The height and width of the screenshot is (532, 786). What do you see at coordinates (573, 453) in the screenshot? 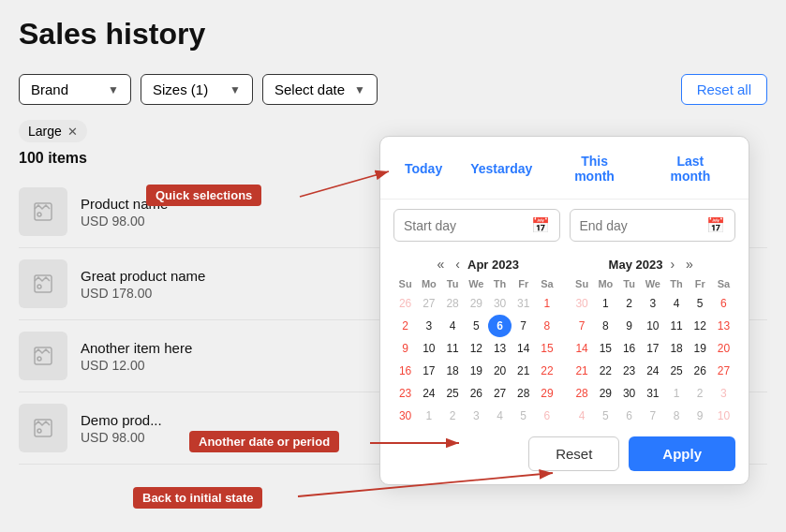
I see `reset-button: Reset` at bounding box center [573, 453].